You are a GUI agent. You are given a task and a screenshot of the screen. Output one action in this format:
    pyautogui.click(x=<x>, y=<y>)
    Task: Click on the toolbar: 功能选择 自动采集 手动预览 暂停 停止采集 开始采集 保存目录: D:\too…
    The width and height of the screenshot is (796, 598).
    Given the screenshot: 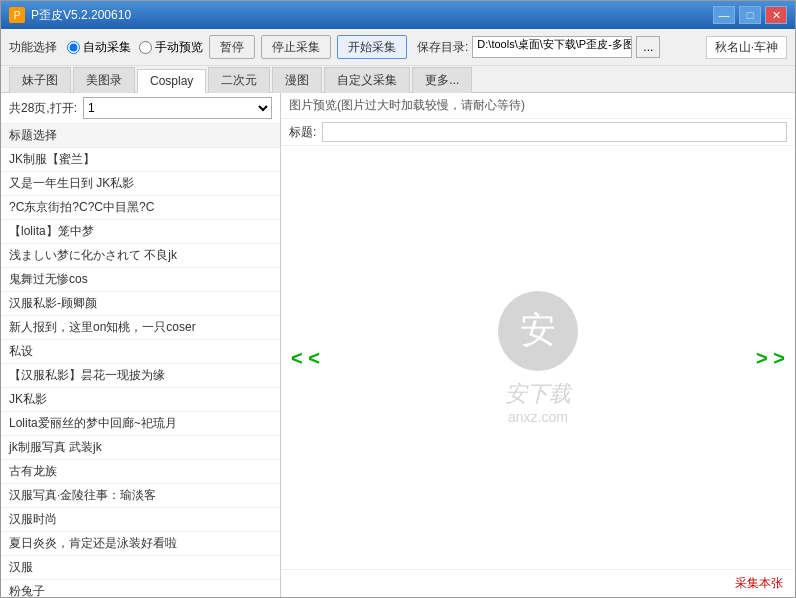 What is the action you would take?
    pyautogui.click(x=398, y=48)
    